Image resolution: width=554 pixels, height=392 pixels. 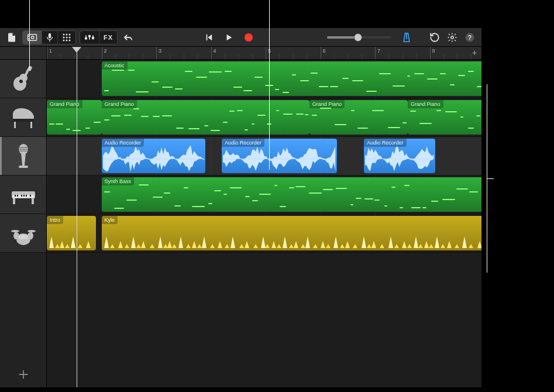 I want to click on region-midi: Synth Bass, so click(x=292, y=194).